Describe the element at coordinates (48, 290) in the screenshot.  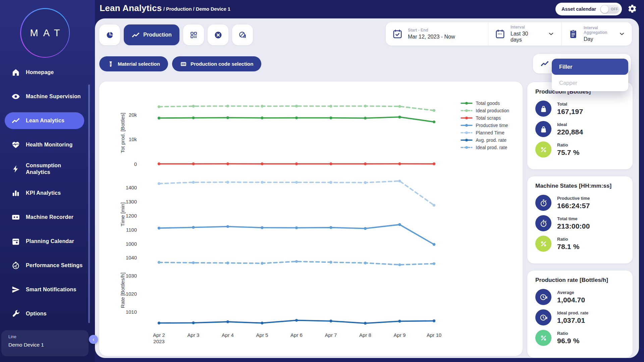
I see `sidebar-item-smart-notifications: Smart Notifications` at that location.